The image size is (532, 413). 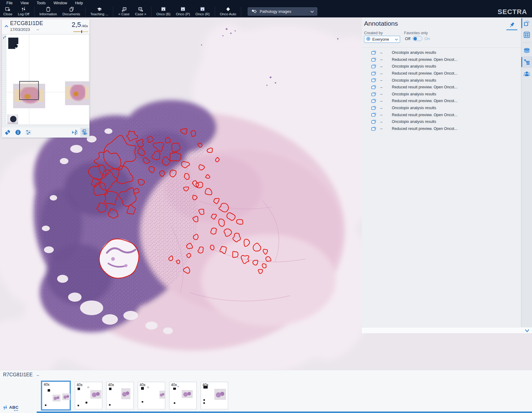 What do you see at coordinates (100, 9) in the screenshot?
I see `graduation-cap-icon` at bounding box center [100, 9].